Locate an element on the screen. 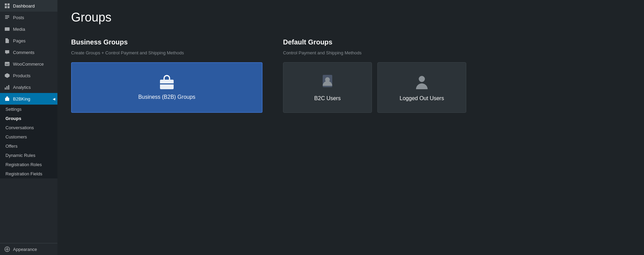 The height and width of the screenshot is (255, 644). default-groups-desc: Control Payment and Shipping Methods is located at coordinates (375, 53).